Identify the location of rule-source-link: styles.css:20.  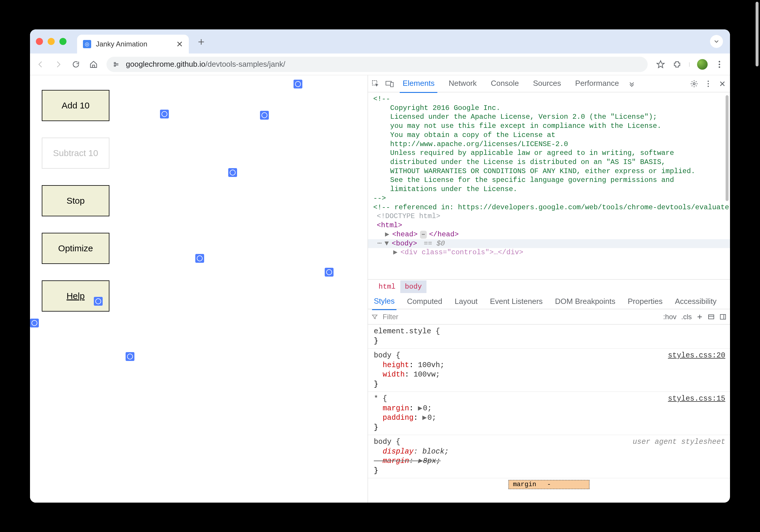
(696, 356).